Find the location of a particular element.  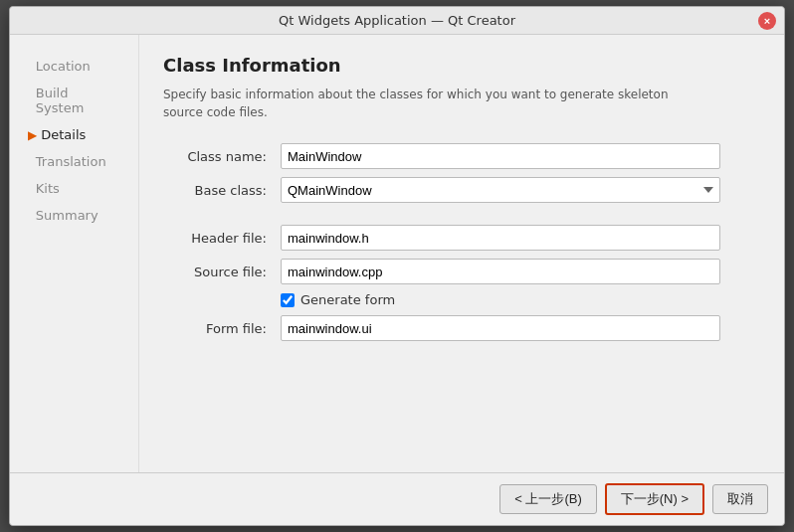

form-file-label: Form file: is located at coordinates (218, 328).